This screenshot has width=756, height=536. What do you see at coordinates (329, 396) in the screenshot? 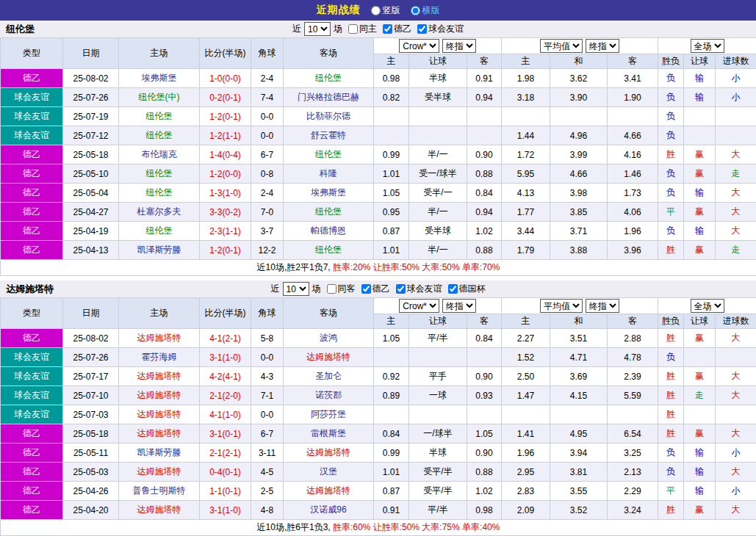
I see `away-team-link: 诺茨郡` at bounding box center [329, 396].